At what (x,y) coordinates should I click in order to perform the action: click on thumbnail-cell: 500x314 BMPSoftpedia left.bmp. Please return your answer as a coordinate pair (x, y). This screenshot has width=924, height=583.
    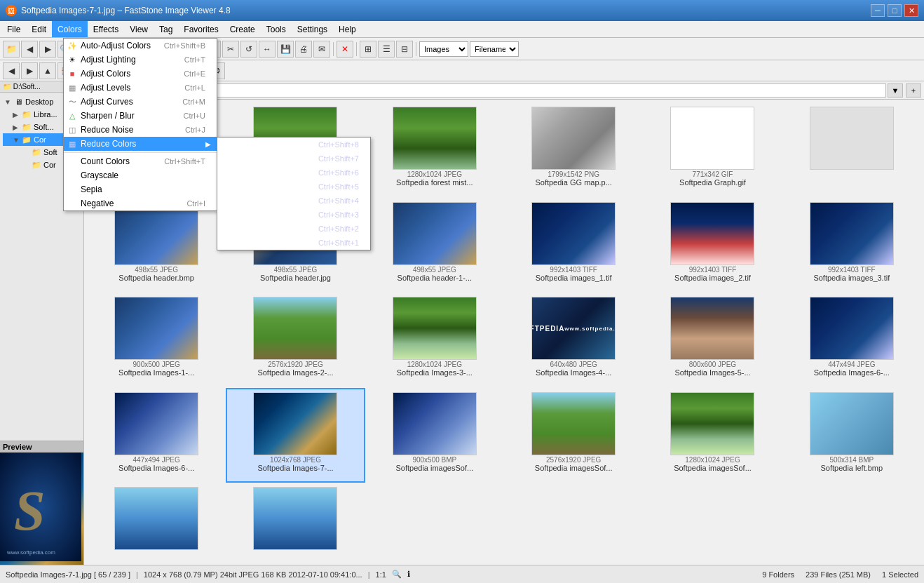
    Looking at the image, I should click on (852, 436).